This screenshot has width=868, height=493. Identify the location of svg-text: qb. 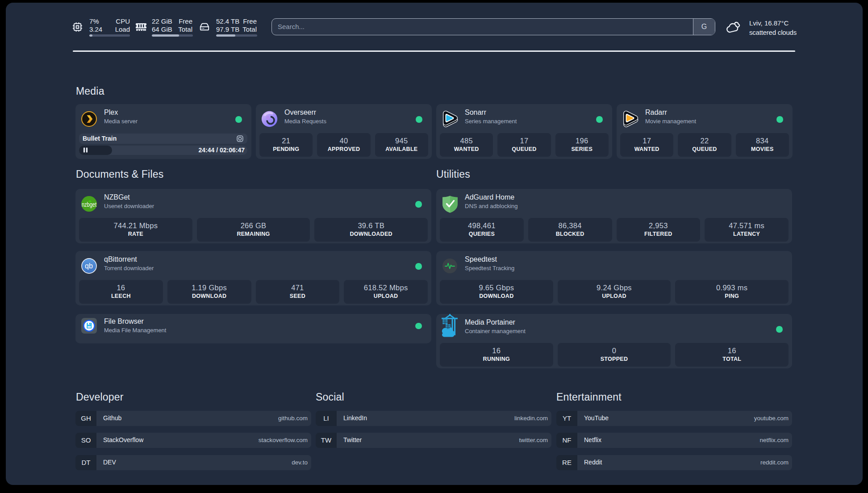
(89, 266).